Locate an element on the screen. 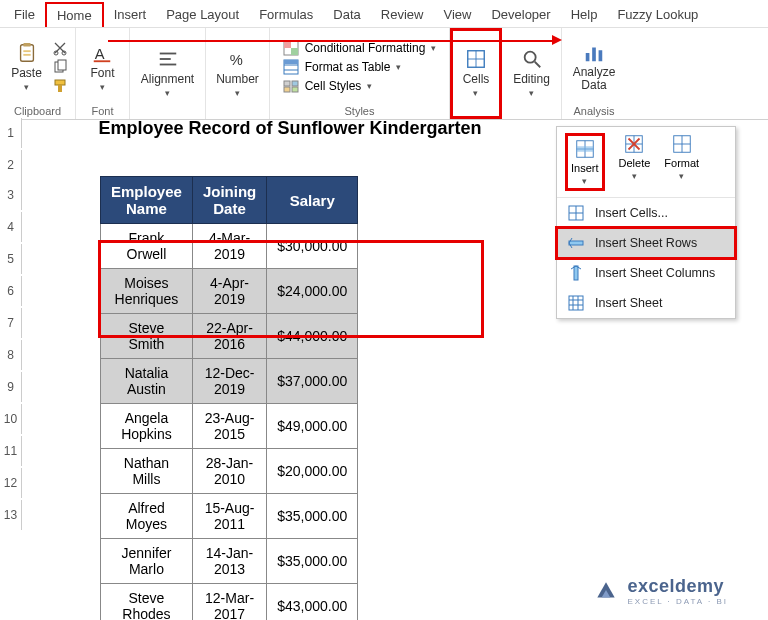  row-header: 5 is located at coordinates (11, 259).